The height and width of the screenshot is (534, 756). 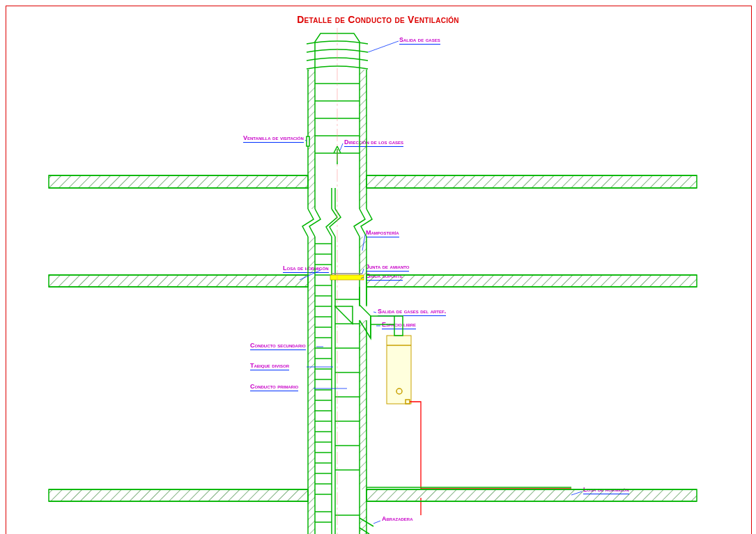 I want to click on ladder-courses-left, so click(x=323, y=369).